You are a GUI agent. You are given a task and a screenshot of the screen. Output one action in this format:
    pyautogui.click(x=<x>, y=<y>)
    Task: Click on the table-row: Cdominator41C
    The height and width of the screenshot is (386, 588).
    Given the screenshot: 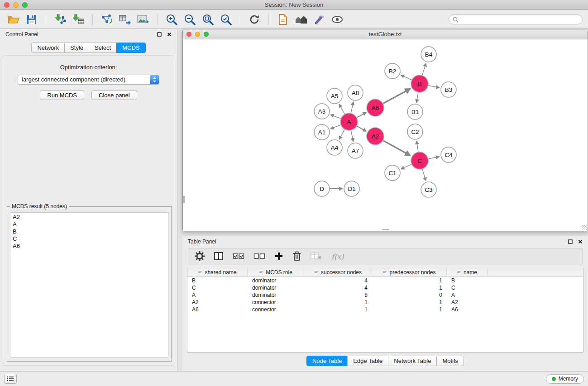 What is the action you would take?
    pyautogui.click(x=385, y=288)
    